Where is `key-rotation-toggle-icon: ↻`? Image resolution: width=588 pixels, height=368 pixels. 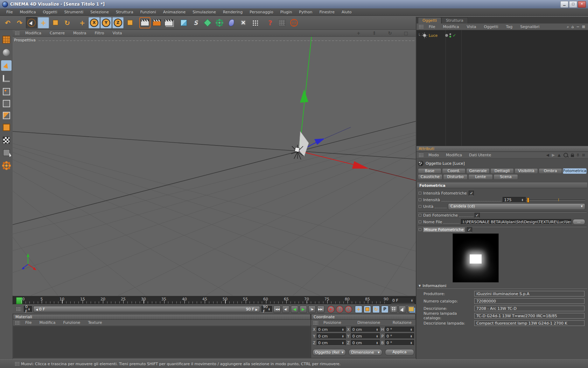 key-rotation-toggle-icon: ↻ is located at coordinates (376, 309).